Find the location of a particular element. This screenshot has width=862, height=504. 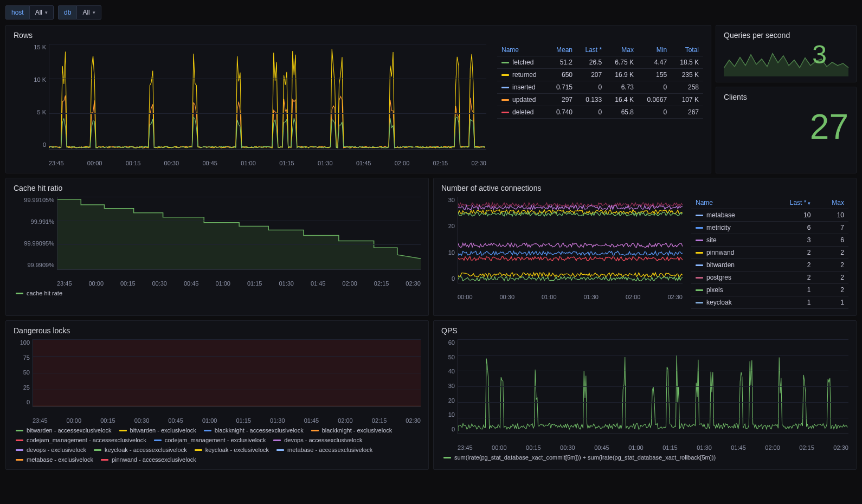

var-db-select: All ▾ is located at coordinates (89, 12).